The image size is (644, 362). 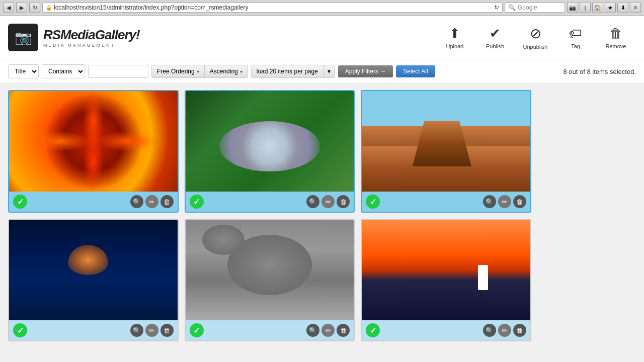 I want to click on free-ordering-label: Free Ordering, so click(x=176, y=71).